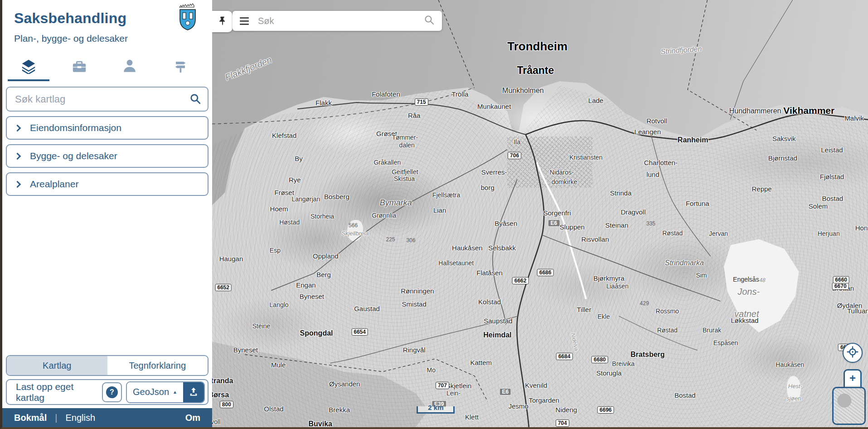 The width and height of the screenshot is (868, 429). Describe the element at coordinates (862, 228) in the screenshot. I see `map-label: Honst` at that location.